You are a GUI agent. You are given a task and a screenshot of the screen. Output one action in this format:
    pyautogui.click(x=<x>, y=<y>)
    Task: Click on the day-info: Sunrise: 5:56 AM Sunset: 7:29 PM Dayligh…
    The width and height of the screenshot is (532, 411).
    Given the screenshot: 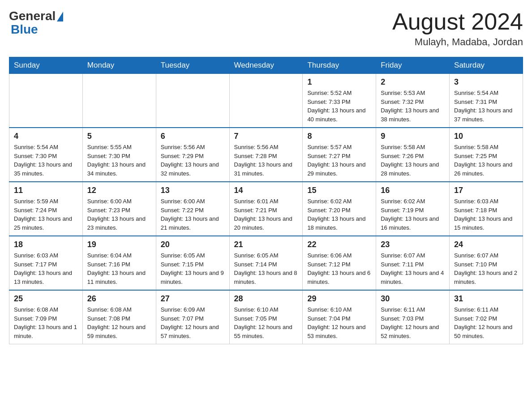 What is the action you would take?
    pyautogui.click(x=193, y=160)
    